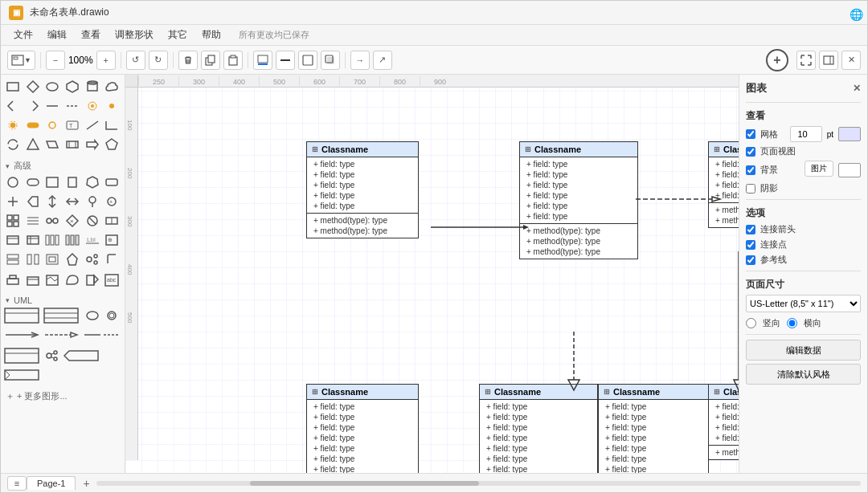 The width and height of the screenshot is (868, 493). Describe the element at coordinates (751, 230) in the screenshot. I see `connect-arrows-checkbox` at that location.